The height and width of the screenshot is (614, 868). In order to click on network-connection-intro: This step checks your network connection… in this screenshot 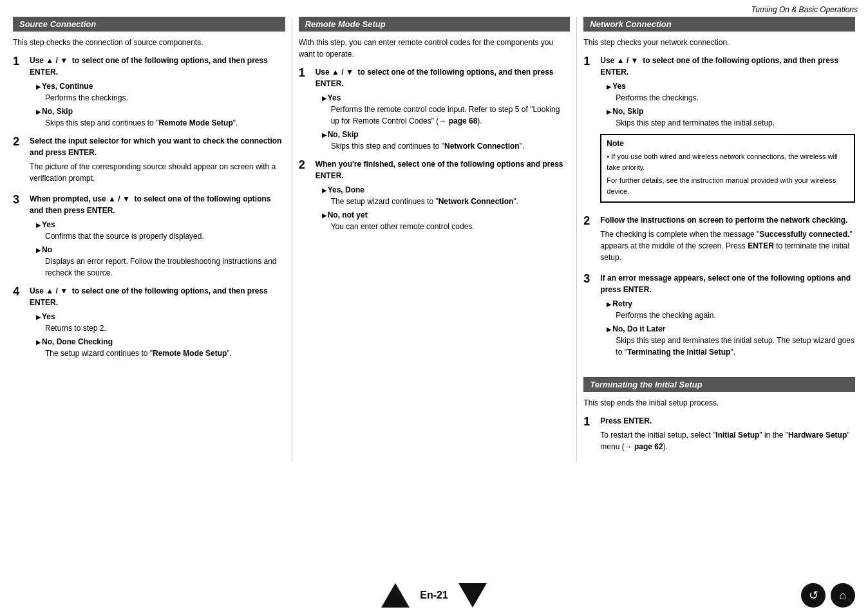, I will do `click(719, 42)`.